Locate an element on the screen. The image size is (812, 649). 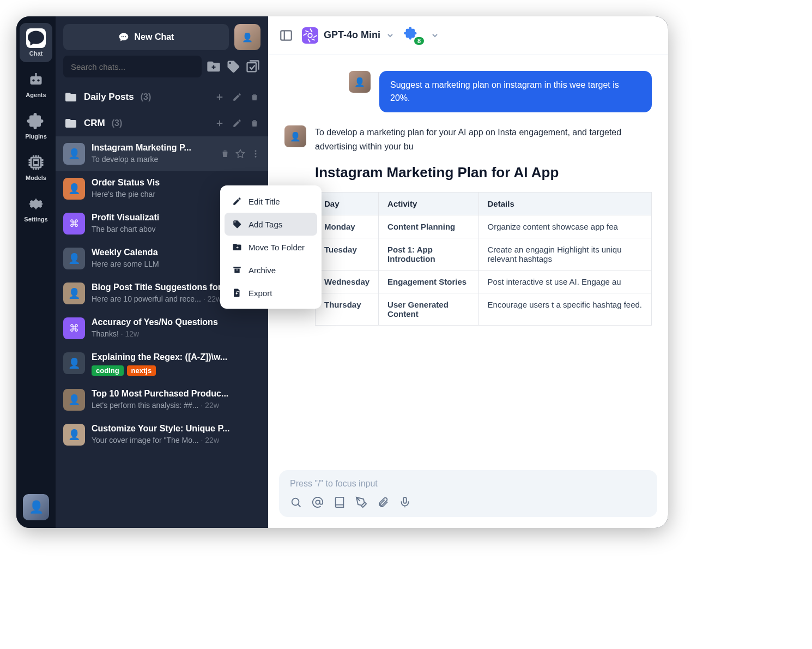
table-row: TuesdayPost 1: App IntroductionCreate an… is located at coordinates (484, 254).